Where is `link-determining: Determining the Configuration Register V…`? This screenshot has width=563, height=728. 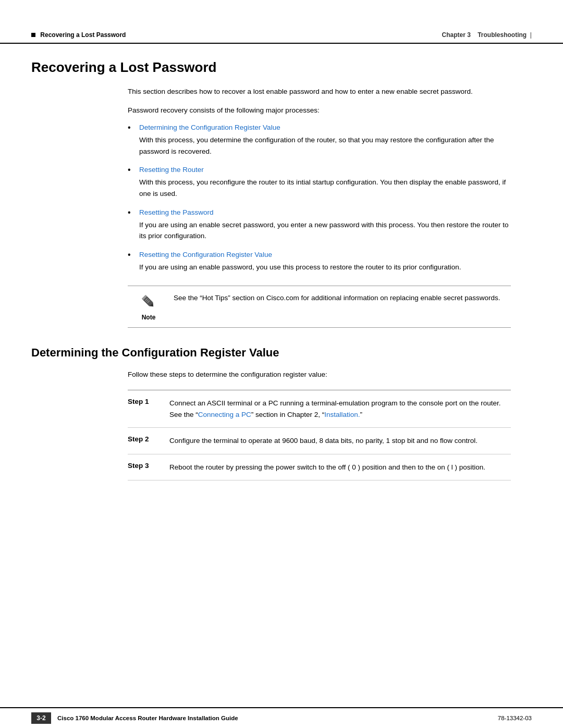 link-determining: Determining the Configuration Register V… is located at coordinates (210, 127).